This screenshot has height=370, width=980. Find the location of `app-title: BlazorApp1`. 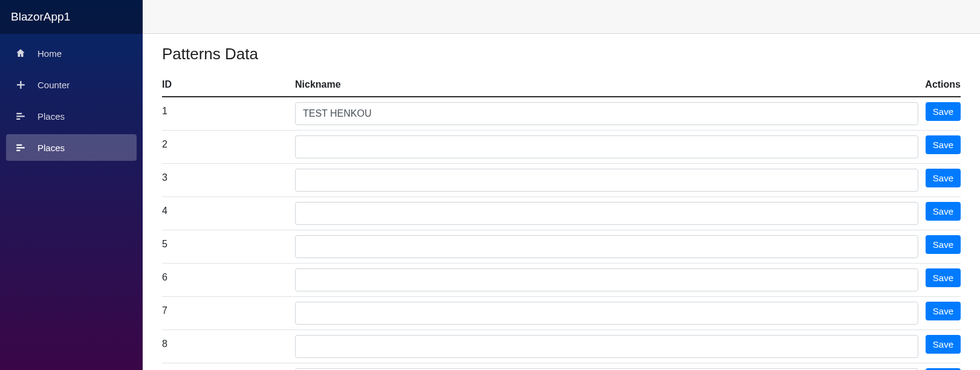

app-title: BlazorApp1 is located at coordinates (41, 17).